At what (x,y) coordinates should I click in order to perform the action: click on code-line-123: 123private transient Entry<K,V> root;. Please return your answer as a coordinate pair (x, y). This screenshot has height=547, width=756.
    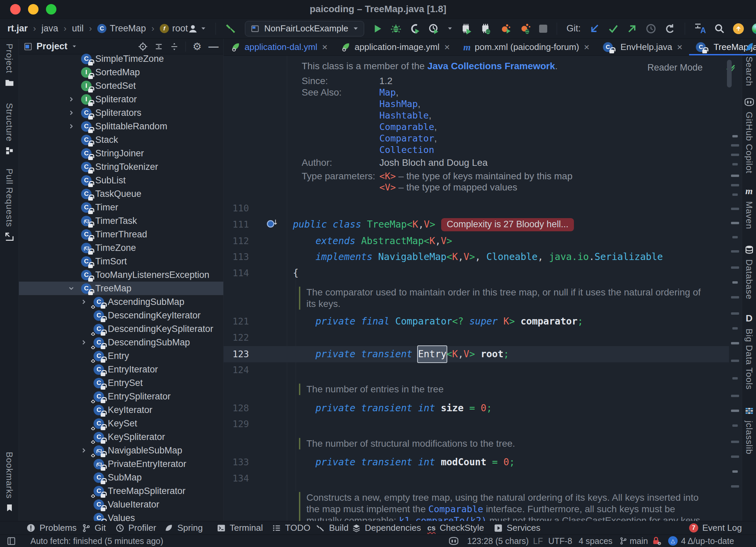
    Looking at the image, I should click on (483, 354).